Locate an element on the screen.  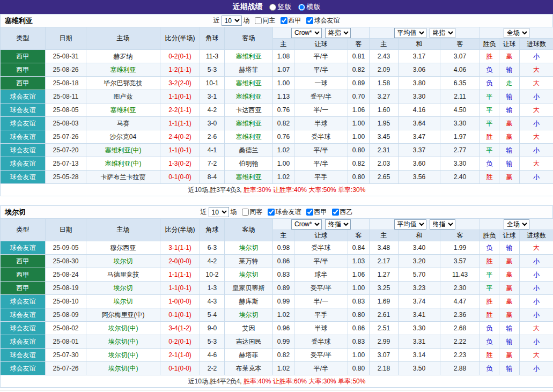
avg-draw-odds: 3.37 is located at coordinates (419, 150).